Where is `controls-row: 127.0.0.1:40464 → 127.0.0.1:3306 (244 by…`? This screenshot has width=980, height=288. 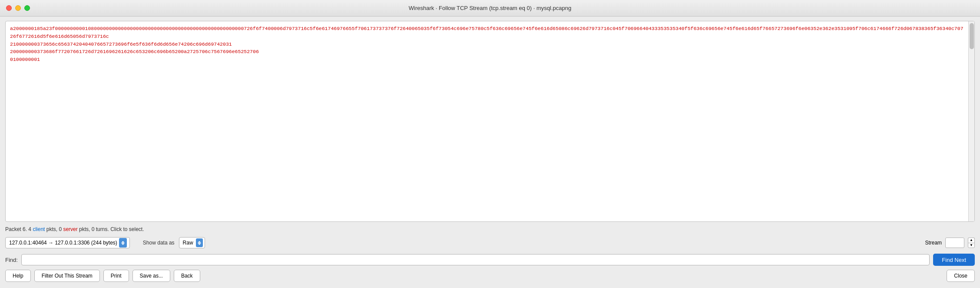
controls-row: 127.0.0.1:40464 → 127.0.0.1:3306 (244 by… is located at coordinates (490, 243).